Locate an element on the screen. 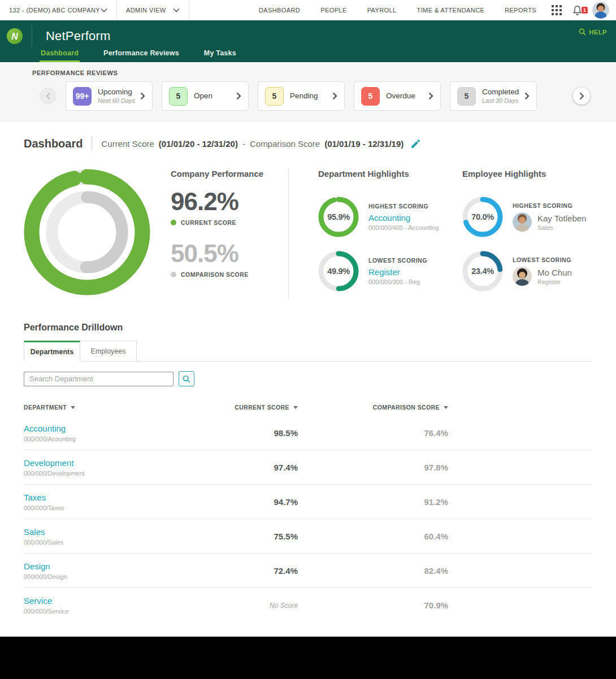  donut-score-text: 49.9% is located at coordinates (339, 271).